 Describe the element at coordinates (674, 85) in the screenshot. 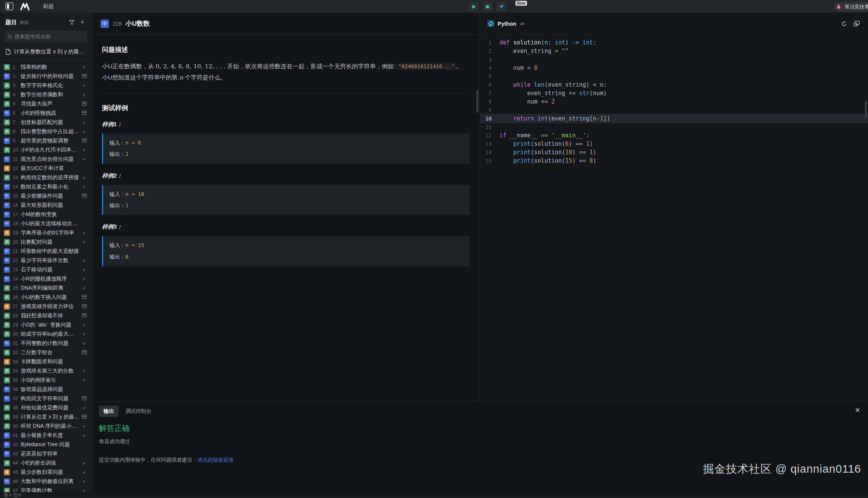

I see `code-line: 6 while len(even_string) < n:` at that location.